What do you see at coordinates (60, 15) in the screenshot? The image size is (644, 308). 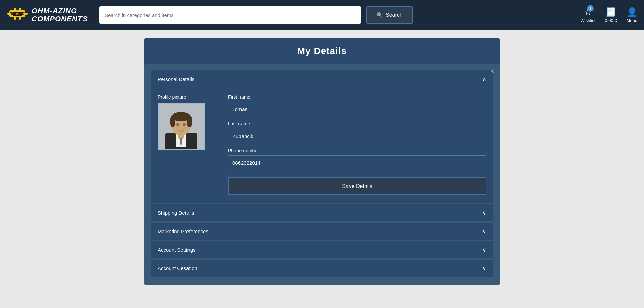 I see `logo-text: OHM-AZING COMPONENTS` at bounding box center [60, 15].